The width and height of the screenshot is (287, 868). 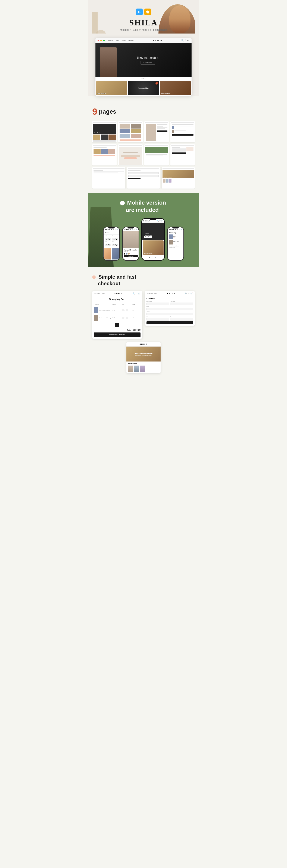 What do you see at coordinates (136, 293) in the screenshot?
I see `co-nav-right: 🔍 ♡ 🛒` at bounding box center [136, 293].